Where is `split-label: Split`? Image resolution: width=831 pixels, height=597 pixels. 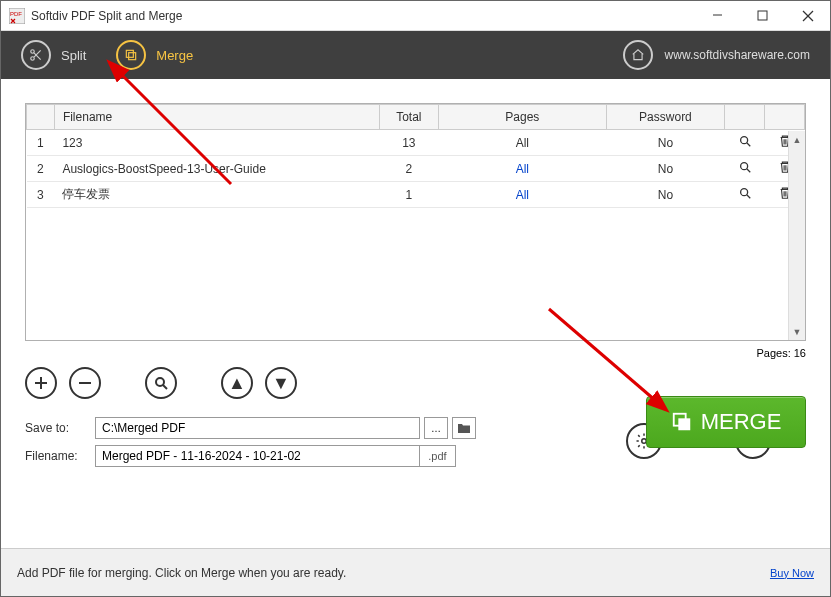 split-label: Split is located at coordinates (74, 56).